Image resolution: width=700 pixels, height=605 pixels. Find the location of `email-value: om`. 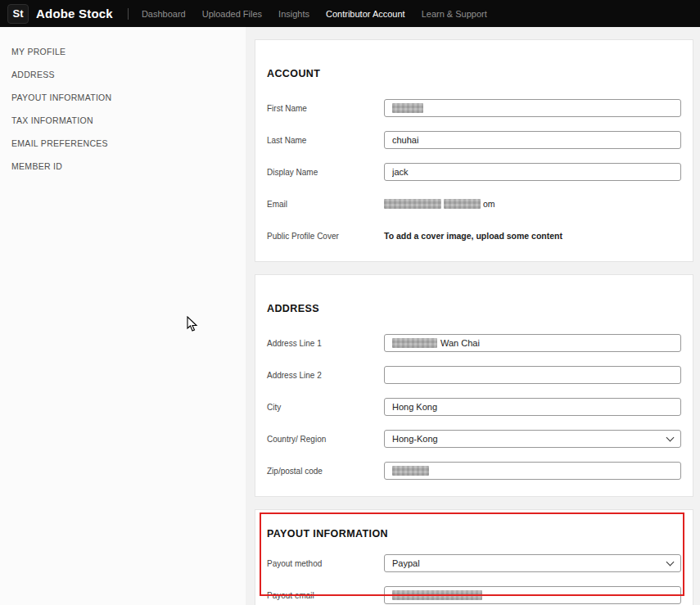

email-value: om is located at coordinates (532, 204).